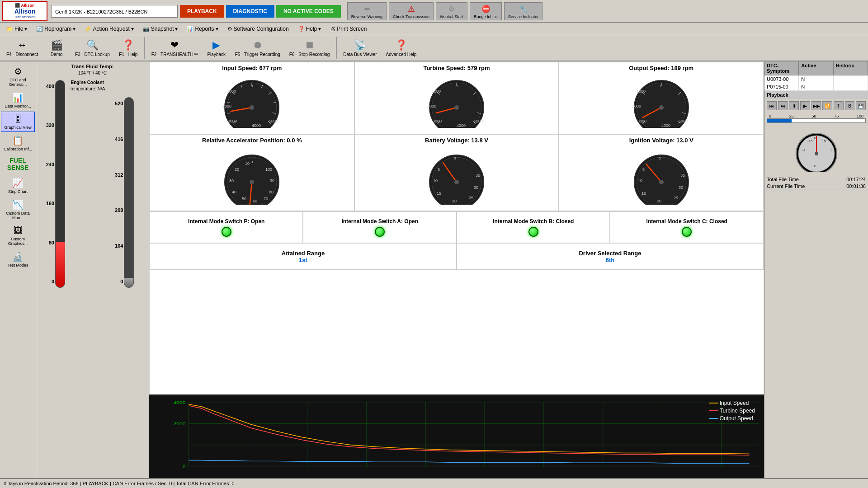 The image size is (868, 488). I want to click on sidebar-item-fuelsense: FUELSENSE, so click(18, 164).